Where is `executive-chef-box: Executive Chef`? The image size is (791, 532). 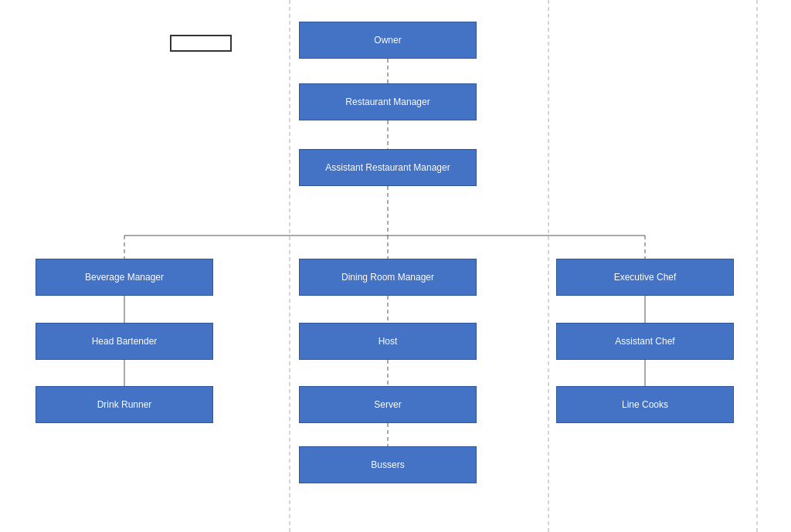
executive-chef-box: Executive Chef is located at coordinates (645, 277).